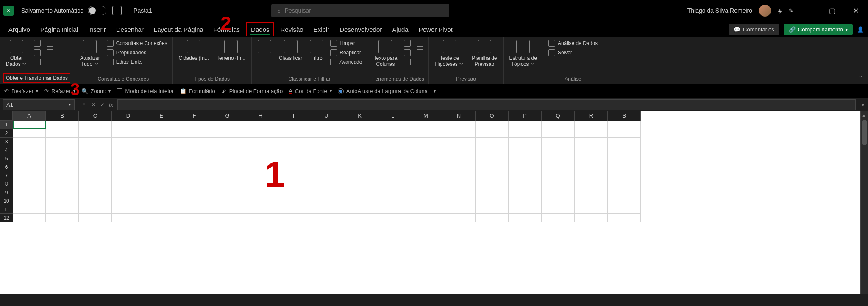 The width and height of the screenshot is (868, 306). What do you see at coordinates (523, 53) in the screenshot?
I see `ribbon-big-button: Estrutura de Tópicos ﹀` at bounding box center [523, 53].